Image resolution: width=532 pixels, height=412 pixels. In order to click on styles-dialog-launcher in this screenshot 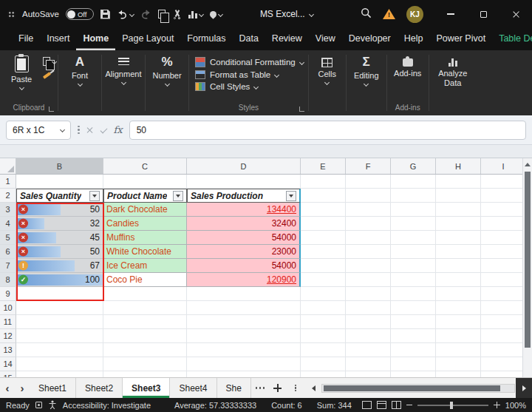, I will do `click(301, 109)`.